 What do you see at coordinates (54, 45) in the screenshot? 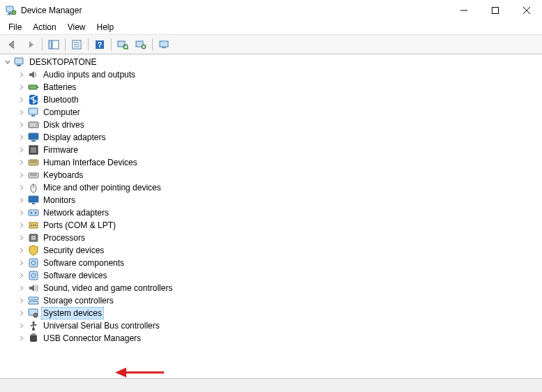
I see `show-hide-tree-button` at bounding box center [54, 45].